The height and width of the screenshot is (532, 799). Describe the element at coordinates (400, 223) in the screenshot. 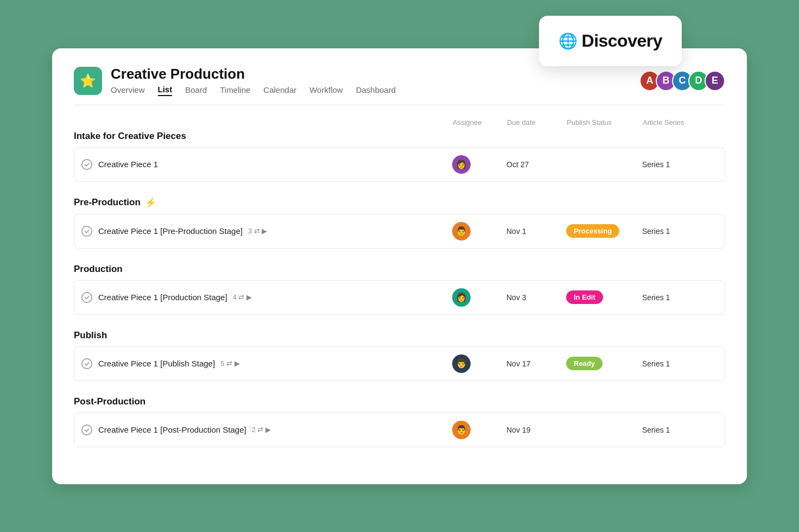

I see `section-pre-production: Pre-Production ⚡ Creative Piece 1 [Pre-P…` at that location.